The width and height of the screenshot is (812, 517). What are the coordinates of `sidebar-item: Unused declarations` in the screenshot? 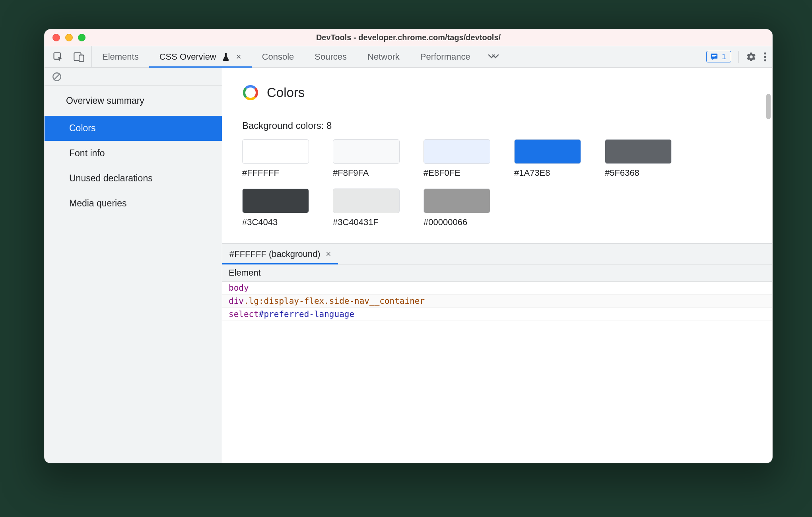 It's located at (133, 178).